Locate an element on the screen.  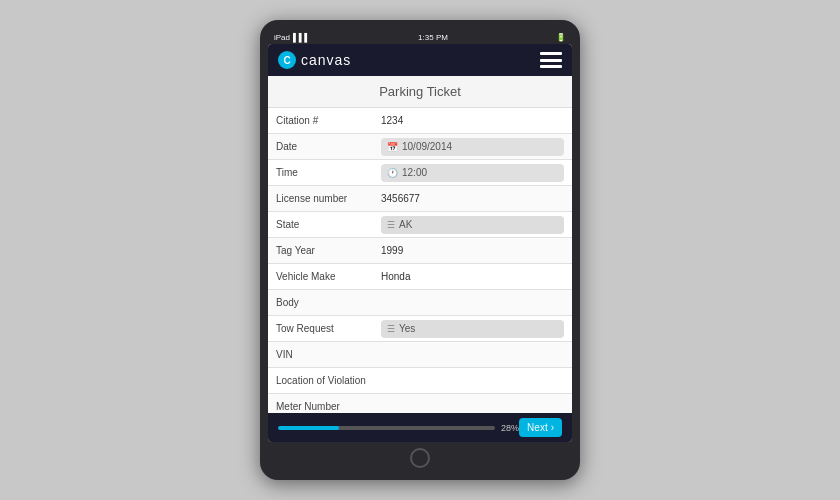
home-button is located at coordinates (420, 458).